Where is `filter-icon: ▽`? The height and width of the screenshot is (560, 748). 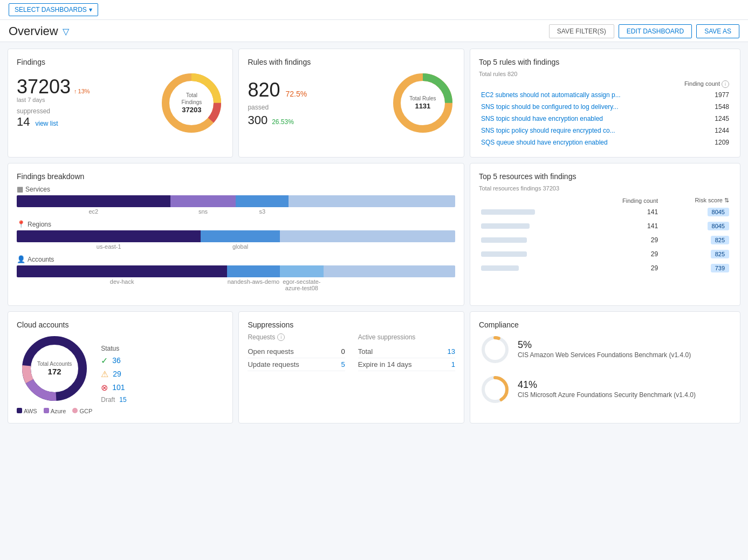
filter-icon: ▽ is located at coordinates (66, 31).